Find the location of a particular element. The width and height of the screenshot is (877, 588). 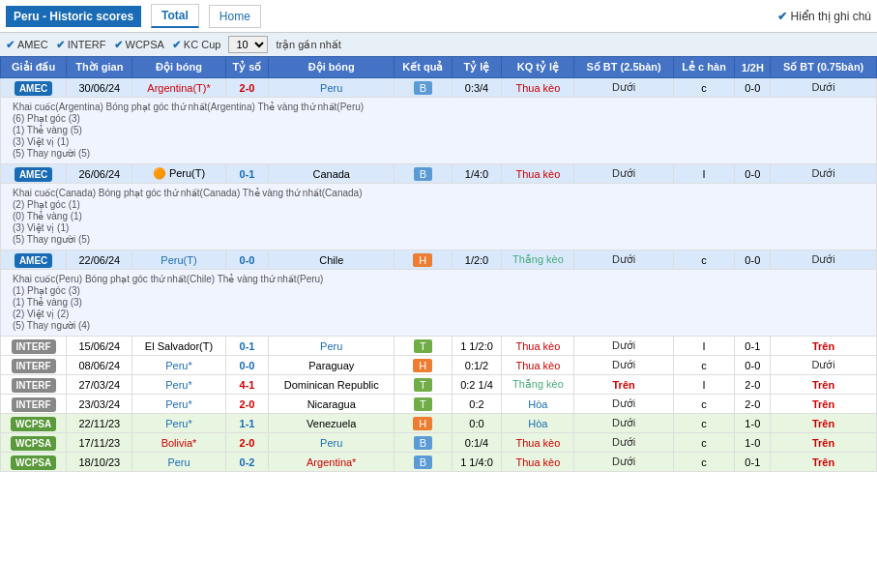

recent-matches-select: 10 5 15 20 is located at coordinates (248, 44).